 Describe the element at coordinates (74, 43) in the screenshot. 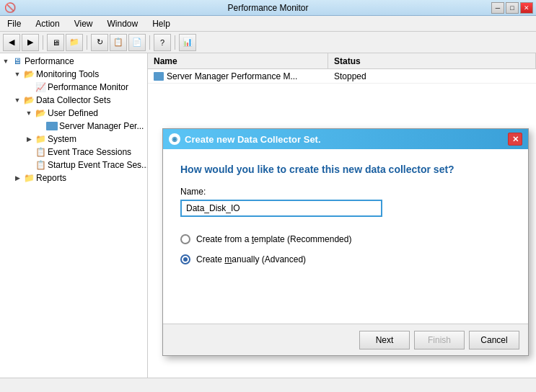

I see `folder-button: 📁` at that location.